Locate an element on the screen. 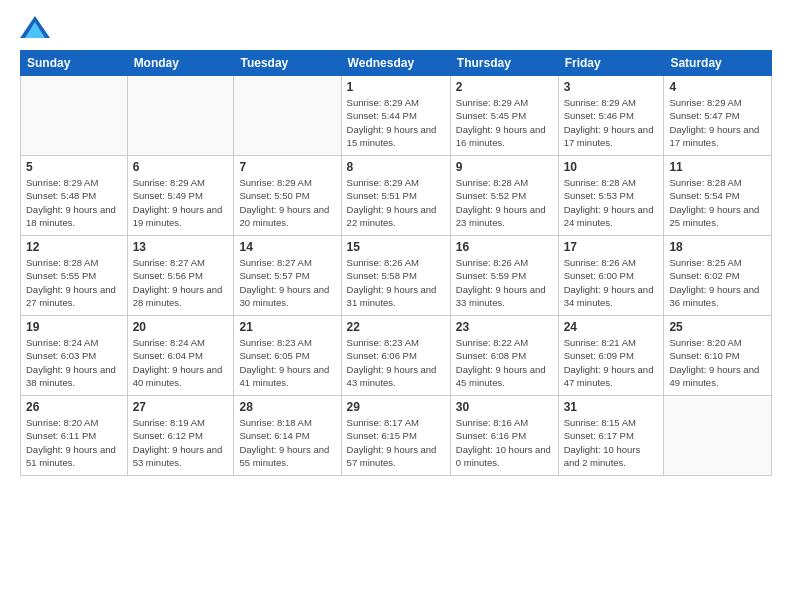 The image size is (792, 612). day-cell: 1Sunrise: 8:29 AM Sunset: 5:44 PM Daylig… is located at coordinates (396, 116).